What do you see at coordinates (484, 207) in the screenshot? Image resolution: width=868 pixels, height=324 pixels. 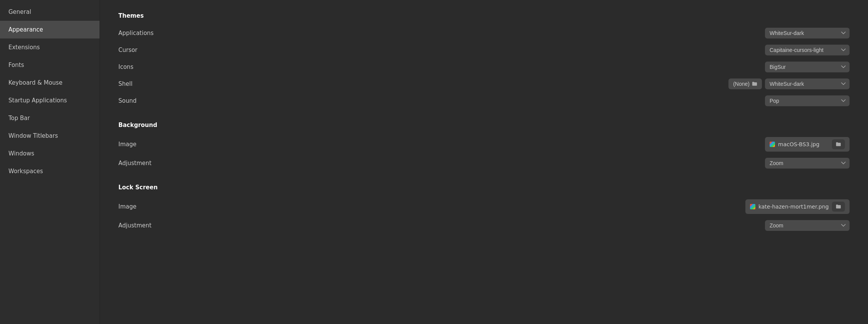 I see `setting-row-ls-image: Imagekate-hazen-mort1mer.png` at bounding box center [484, 207].